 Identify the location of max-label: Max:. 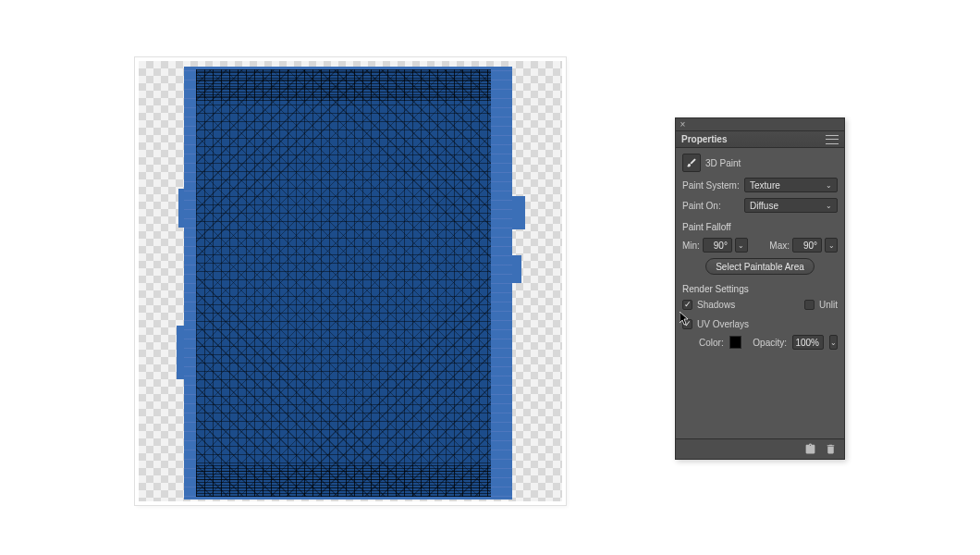
(779, 246).